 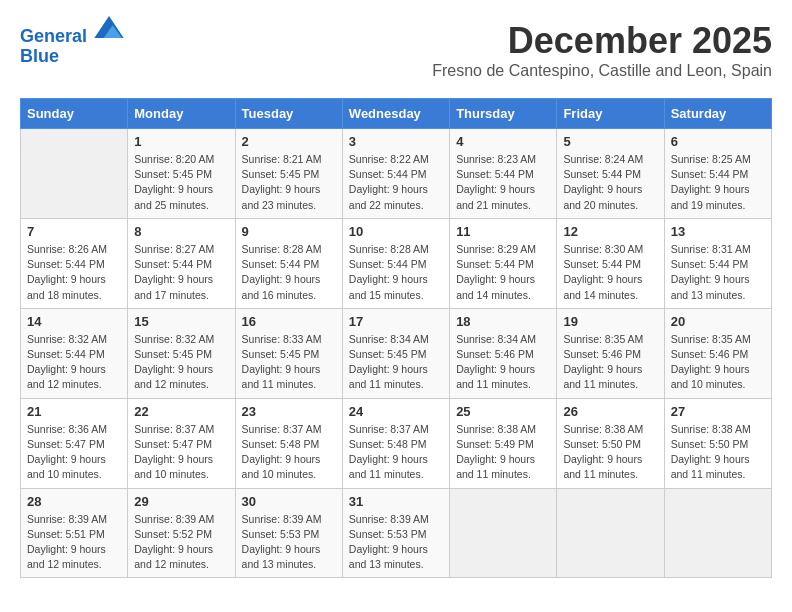 I want to click on day-number: 14, so click(x=74, y=322).